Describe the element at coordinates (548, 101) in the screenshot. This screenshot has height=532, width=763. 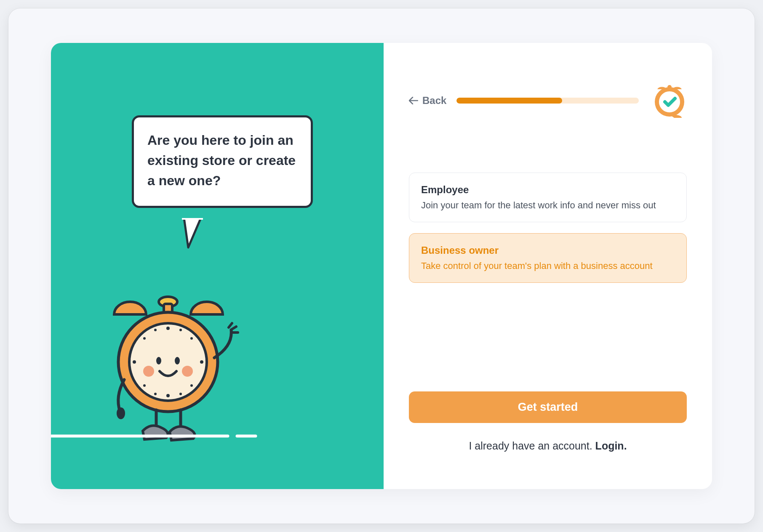
I see `header-row: Back` at that location.